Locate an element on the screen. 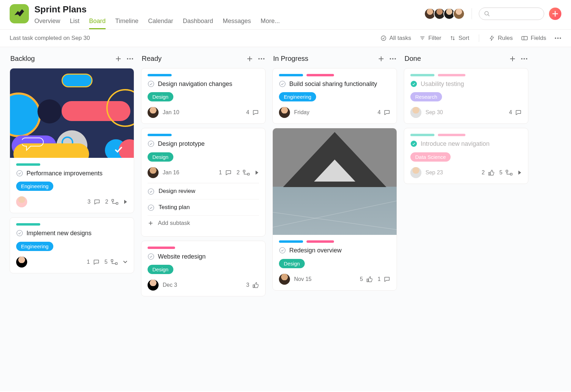 This screenshot has width=571, height=392. sort-button: Sort is located at coordinates (460, 38).